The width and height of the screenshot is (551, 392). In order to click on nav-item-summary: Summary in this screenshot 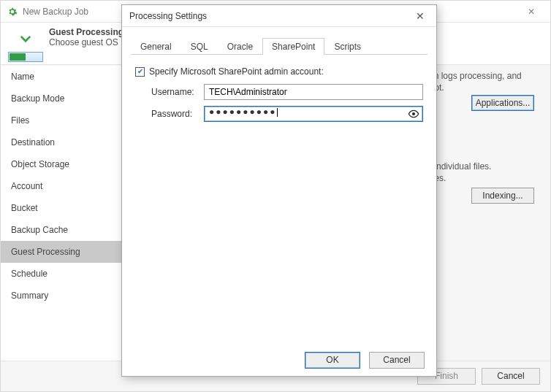, I will do `click(66, 296)`.